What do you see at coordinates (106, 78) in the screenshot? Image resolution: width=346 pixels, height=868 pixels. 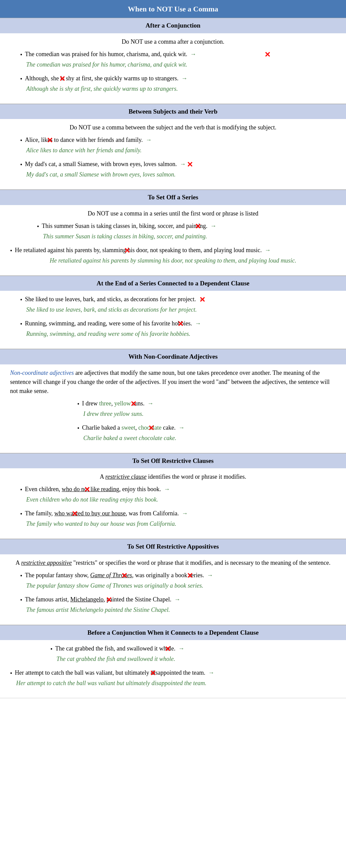 I see `wrong-sentence: Although, she is shy at first, she quick…` at bounding box center [106, 78].